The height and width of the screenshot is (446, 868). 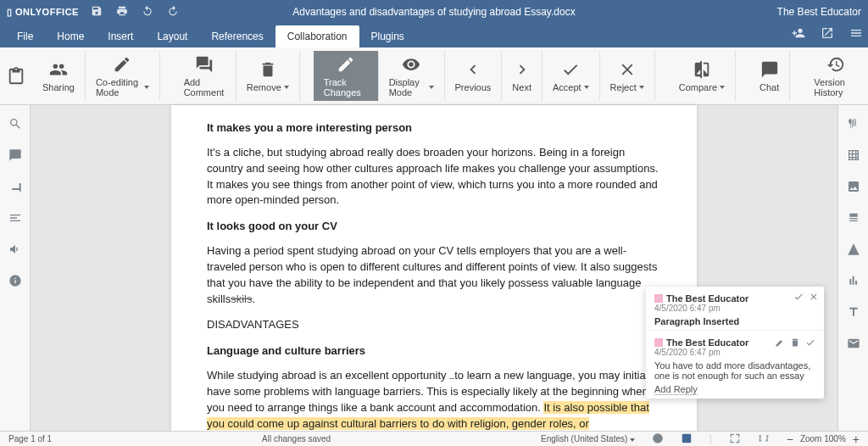 What do you see at coordinates (658, 439) in the screenshot?
I see `spellcheck-icon` at bounding box center [658, 439].